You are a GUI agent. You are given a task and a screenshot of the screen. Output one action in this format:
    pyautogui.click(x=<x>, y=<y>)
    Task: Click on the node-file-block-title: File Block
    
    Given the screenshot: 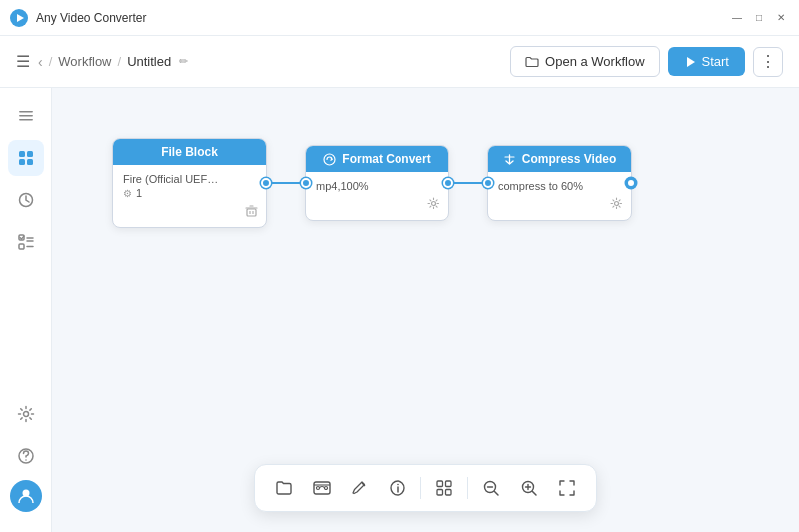 What is the action you would take?
    pyautogui.click(x=190, y=152)
    